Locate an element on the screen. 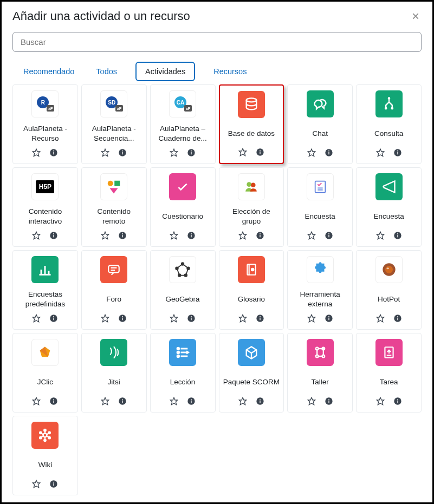  close-icon: × is located at coordinates (416, 16).